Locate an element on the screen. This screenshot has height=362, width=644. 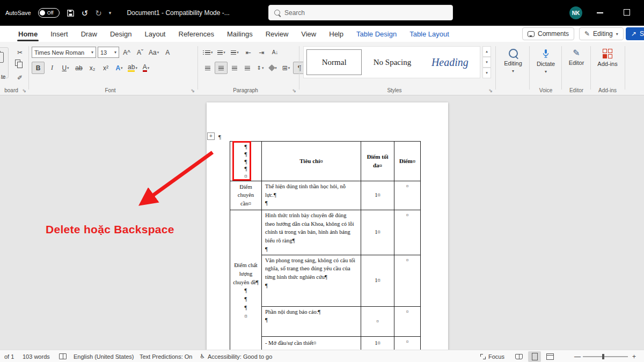
tab-references: References is located at coordinates (196, 34).